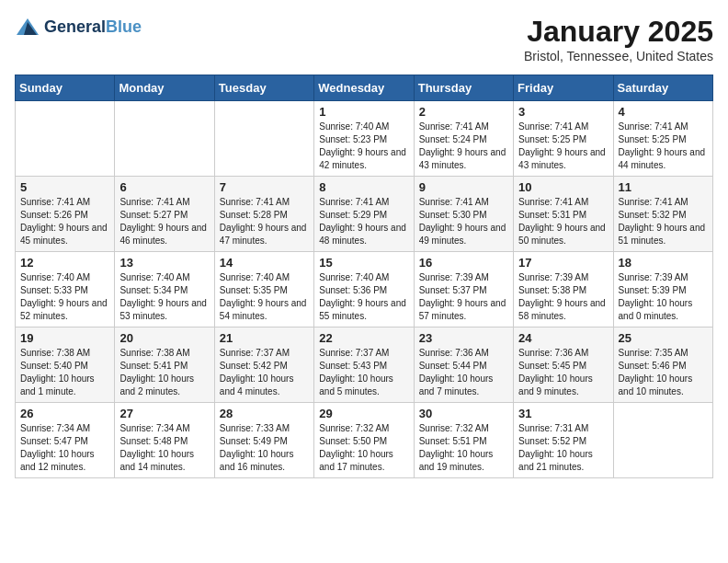  I want to click on calendar-cell: 19Sunrise: 7:38 AM Sunset: 5:40 PM Dayli…, so click(65, 365).